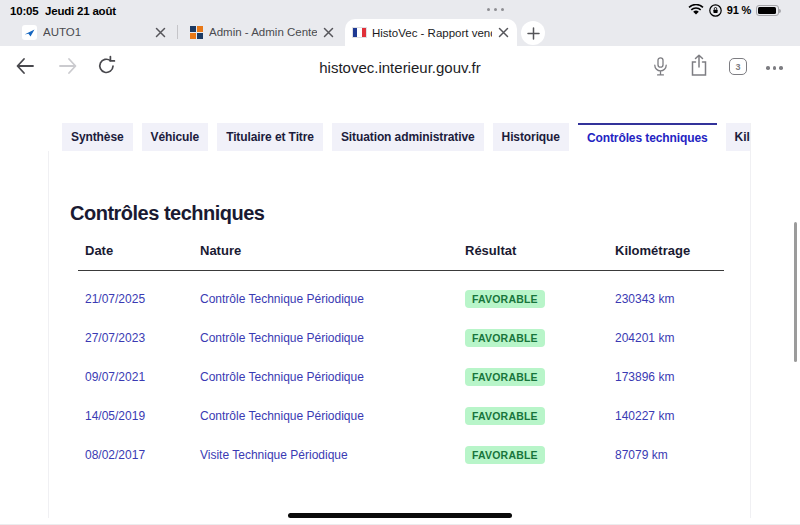 The width and height of the screenshot is (800, 525). I want to click on tab-vehicule: Véhicule, so click(176, 137).